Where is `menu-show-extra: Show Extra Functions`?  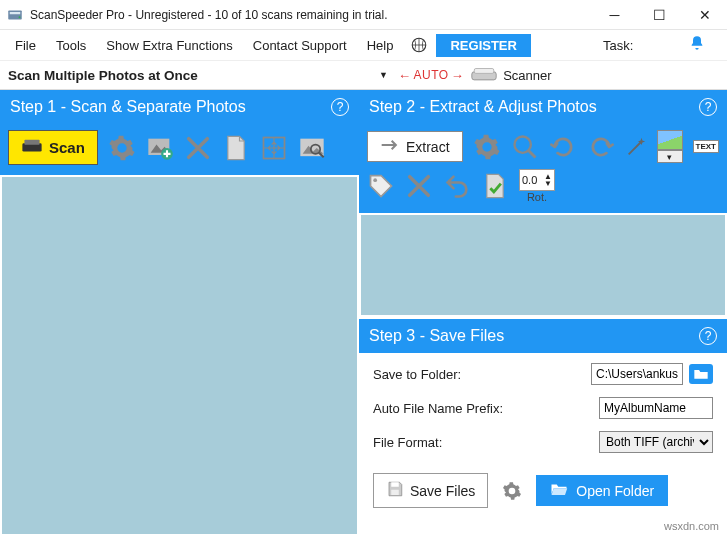 menu-show-extra: Show Extra Functions is located at coordinates (169, 46).